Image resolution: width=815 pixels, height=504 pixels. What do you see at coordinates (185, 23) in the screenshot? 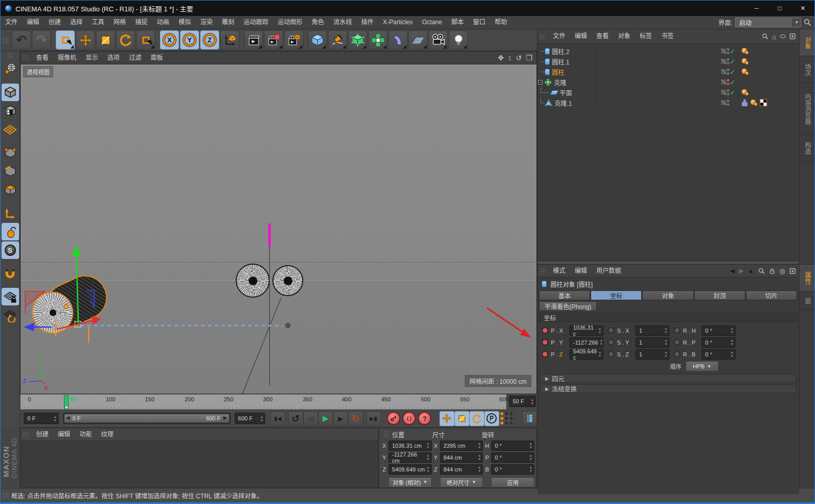
I see `menu-simulate: 模拟` at bounding box center [185, 23].